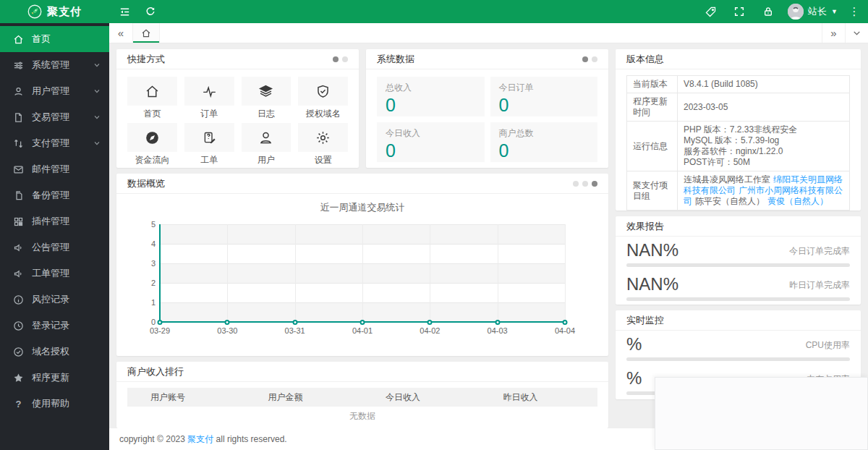 The image size is (868, 450). I want to click on sidebar-item-plugins: 插件管理, so click(55, 221).